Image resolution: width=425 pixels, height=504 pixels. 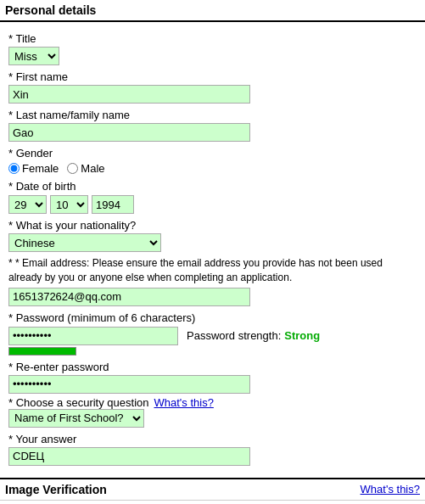 What do you see at coordinates (86, 168) in the screenshot?
I see `gender-male-option: Male` at bounding box center [86, 168].